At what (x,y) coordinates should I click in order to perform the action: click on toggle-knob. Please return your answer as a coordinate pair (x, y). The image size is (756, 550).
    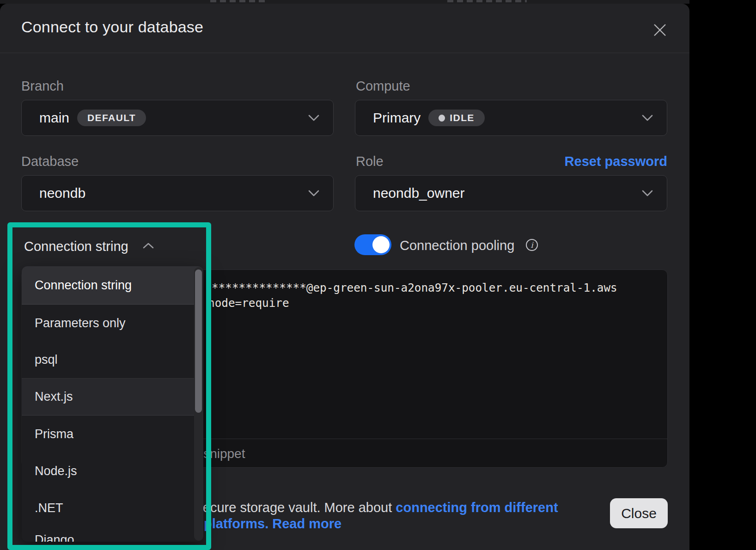
    Looking at the image, I should click on (381, 245).